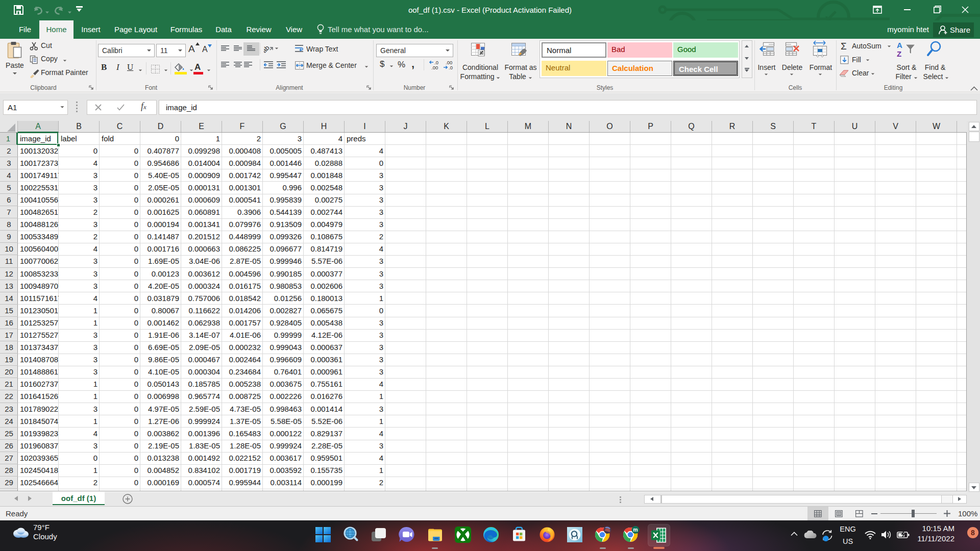 This screenshot has width=980, height=551. What do you see at coordinates (899, 54) in the screenshot?
I see `svg-text: Z` at bounding box center [899, 54].